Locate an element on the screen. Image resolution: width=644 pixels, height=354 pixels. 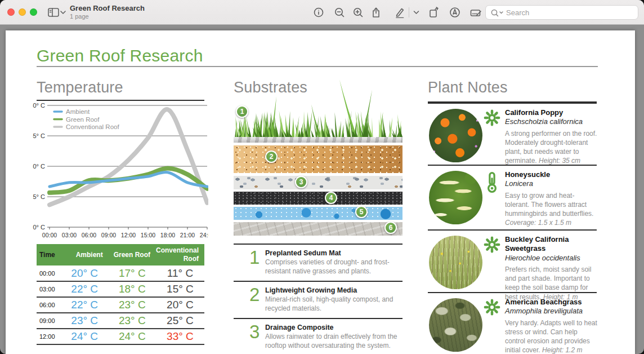
layer-badge-6: 6 is located at coordinates (391, 228).